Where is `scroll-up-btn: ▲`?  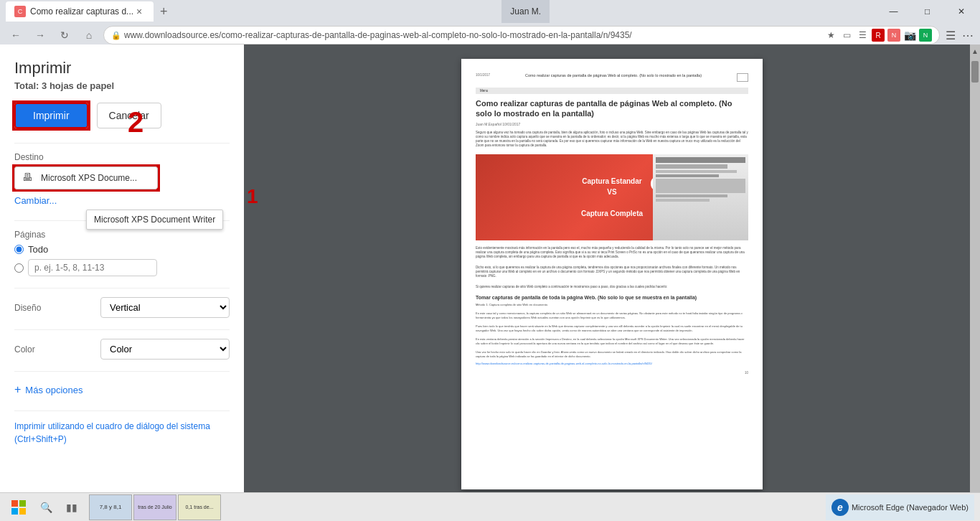 scroll-up-btn: ▲ is located at coordinates (975, 52).